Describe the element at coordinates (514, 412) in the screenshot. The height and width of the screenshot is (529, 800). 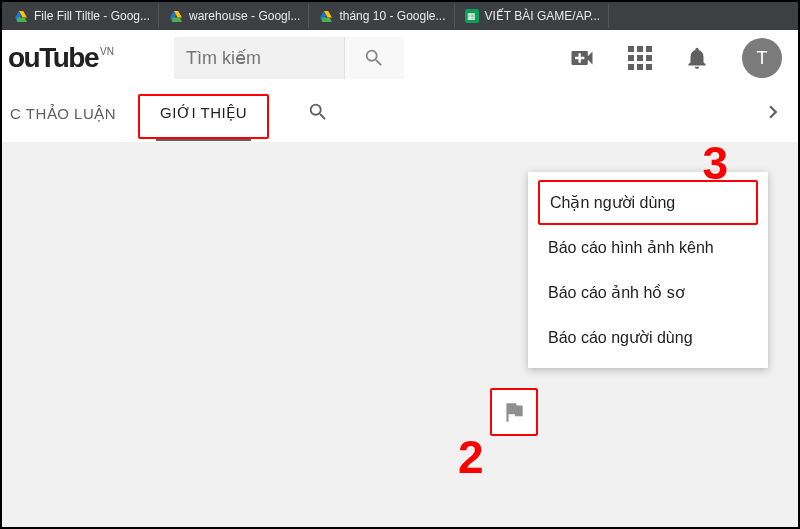
I see `flag-icon` at that location.